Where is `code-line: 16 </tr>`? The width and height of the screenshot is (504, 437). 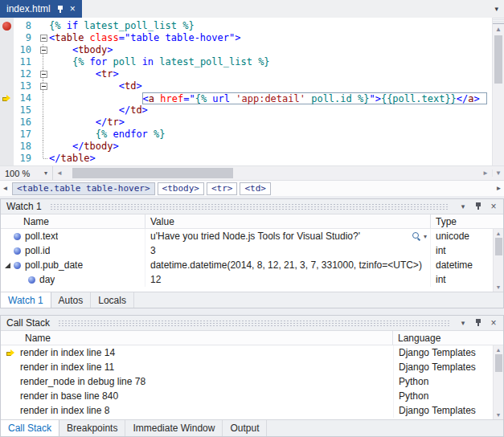 code-line: 16 </tr> is located at coordinates (246, 122).